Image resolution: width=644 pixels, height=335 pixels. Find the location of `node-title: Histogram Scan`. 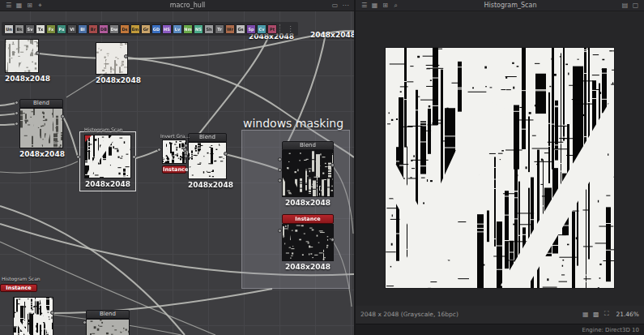

node-title: Histogram Scan is located at coordinates (104, 130).